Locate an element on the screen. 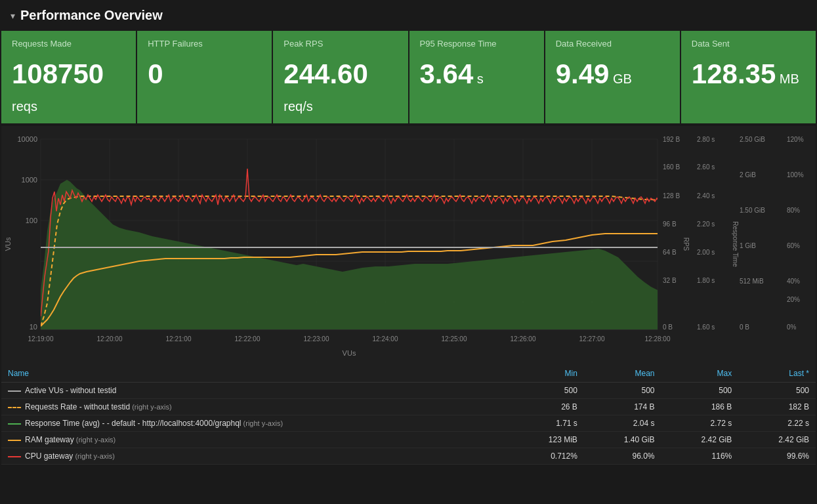 Image resolution: width=817 pixels, height=504 pixels. svg-text: 1 GiB is located at coordinates (748, 245).